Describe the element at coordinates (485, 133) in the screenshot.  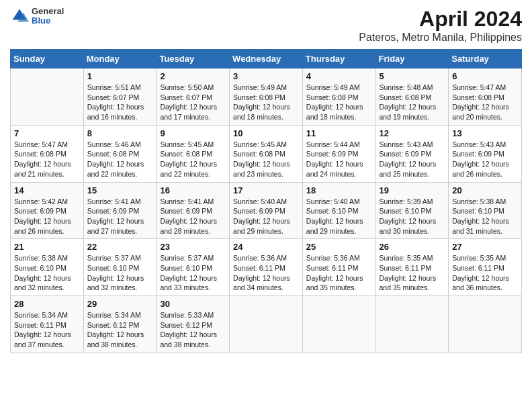
I see `day-number: 13` at that location.